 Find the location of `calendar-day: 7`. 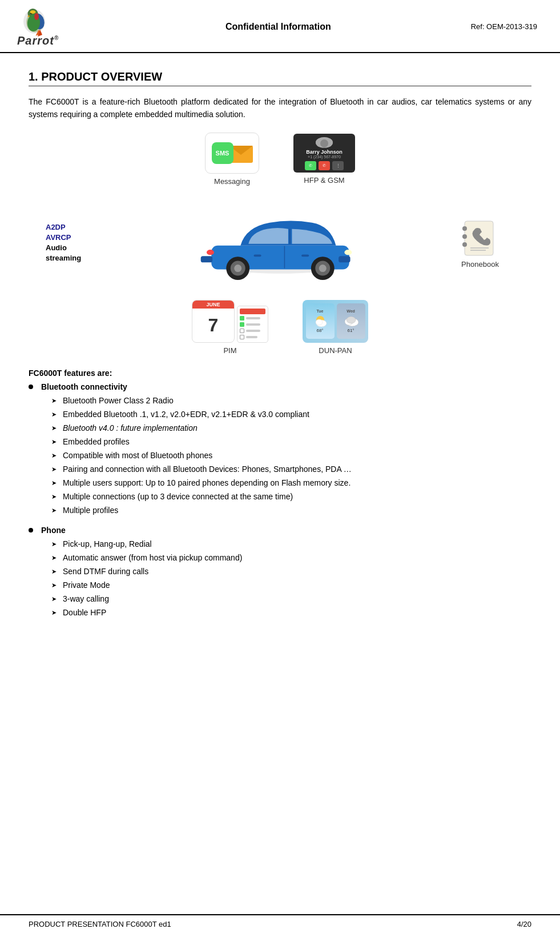

calendar-day: 7 is located at coordinates (213, 326).